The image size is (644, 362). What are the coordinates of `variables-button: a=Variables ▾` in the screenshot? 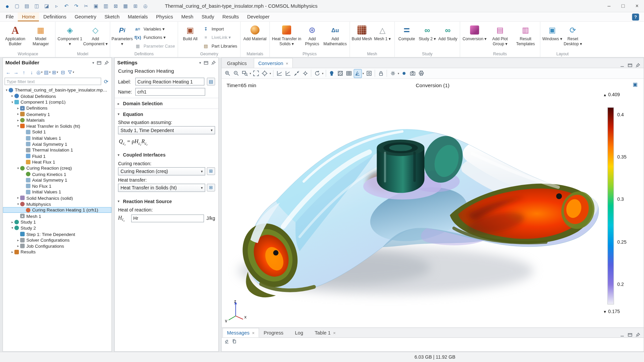 It's located at (154, 29).